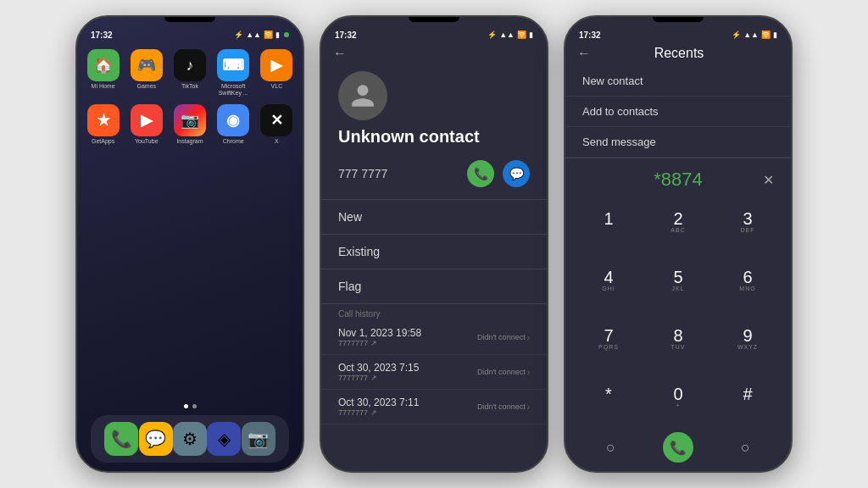 The height and width of the screenshot is (488, 868). What do you see at coordinates (378, 368) in the screenshot?
I see `call-date-2: Oct 30, 2023 7:15` at bounding box center [378, 368].